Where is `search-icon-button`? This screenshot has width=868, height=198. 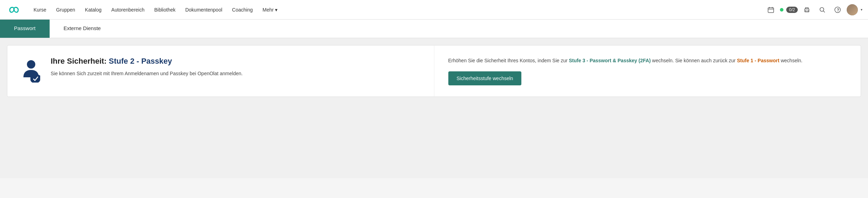 search-icon-button is located at coordinates (822, 10).